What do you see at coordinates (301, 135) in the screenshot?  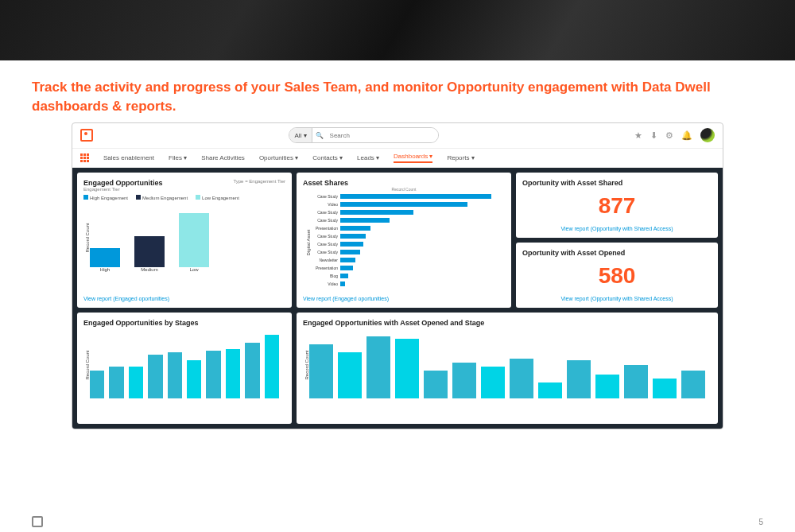 I see `search-scope-dropdown: All ▾` at bounding box center [301, 135].